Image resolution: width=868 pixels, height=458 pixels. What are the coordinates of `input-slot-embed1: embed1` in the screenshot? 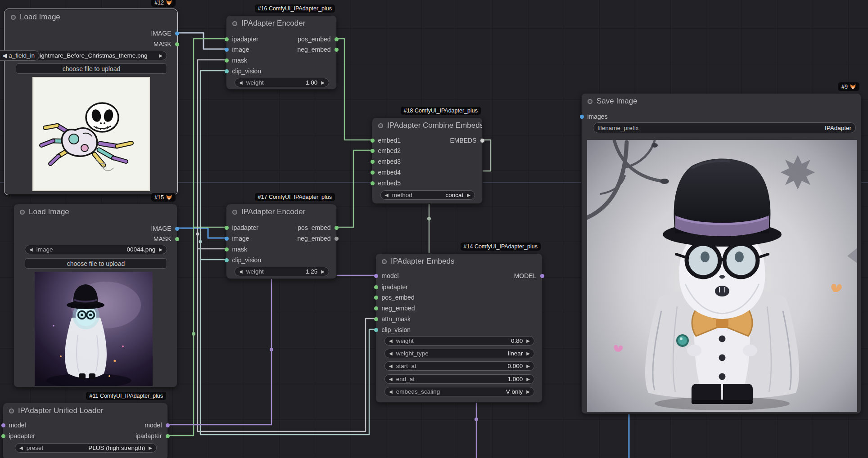 It's located at (386, 140).